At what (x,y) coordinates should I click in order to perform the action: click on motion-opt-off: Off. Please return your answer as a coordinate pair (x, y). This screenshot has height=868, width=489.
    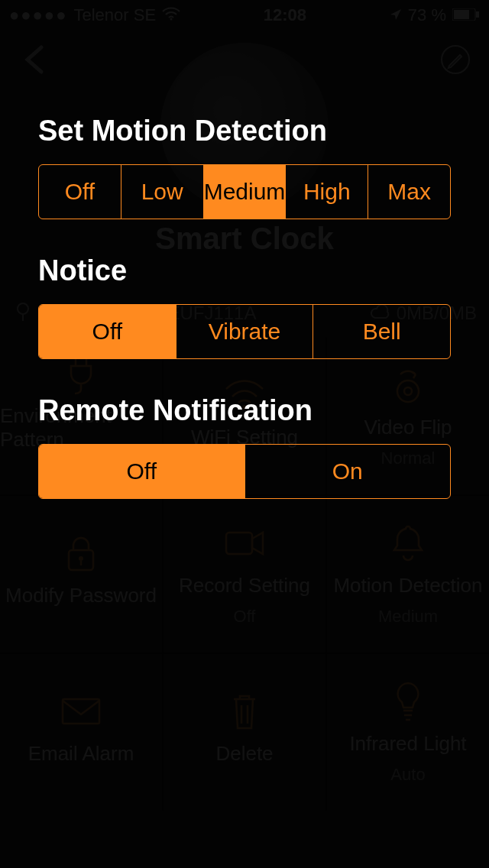
    Looking at the image, I should click on (80, 192).